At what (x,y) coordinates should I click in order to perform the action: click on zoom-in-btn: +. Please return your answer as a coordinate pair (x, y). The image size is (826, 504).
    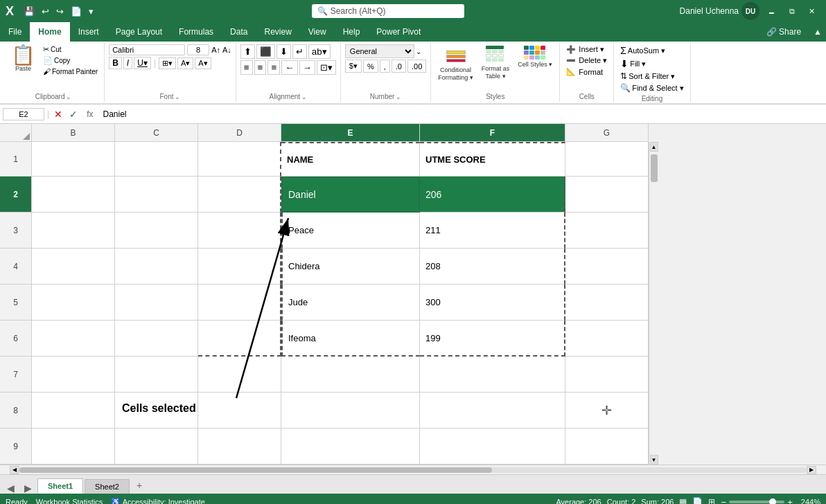
    Looking at the image, I should click on (790, 501).